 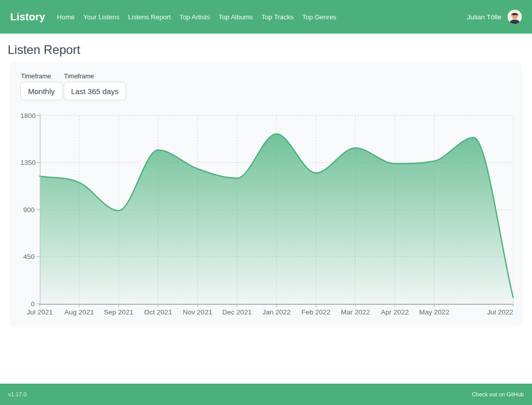 What do you see at coordinates (27, 256) in the screenshot?
I see `y-tick-label: 450` at bounding box center [27, 256].